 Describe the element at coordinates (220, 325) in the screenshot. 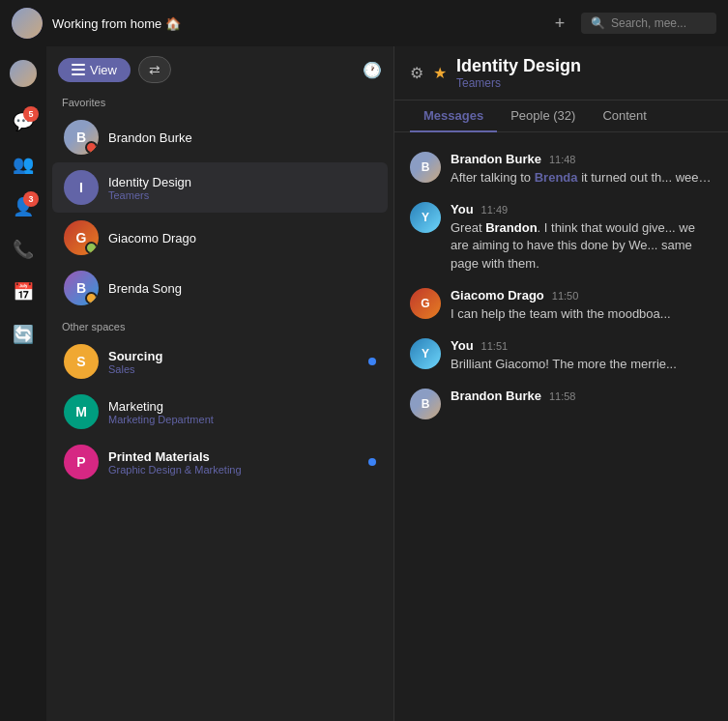

I see `other-spaces-label: Other spaces` at that location.